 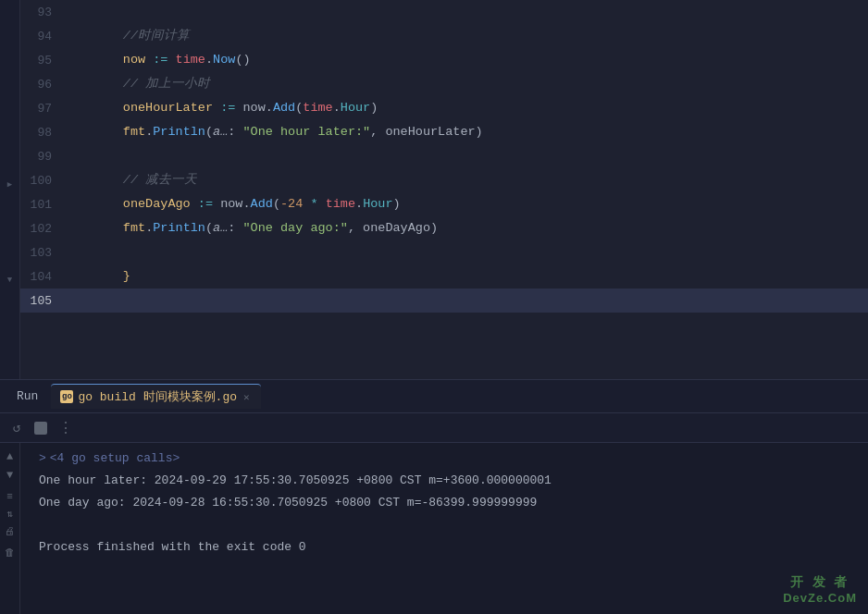 What do you see at coordinates (277, 204) in the screenshot?
I see `t101-op: (` at bounding box center [277, 204].